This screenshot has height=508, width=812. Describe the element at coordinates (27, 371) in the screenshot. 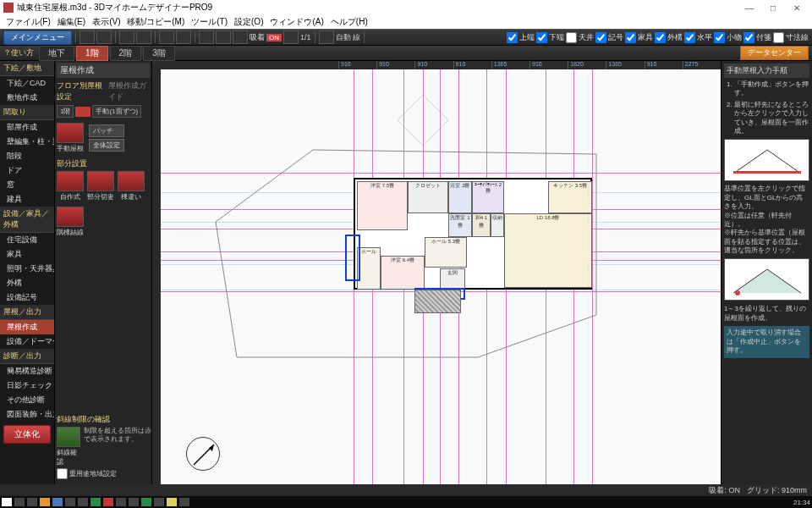

I see `nav-struct-diag: 簡易構造診断` at that location.